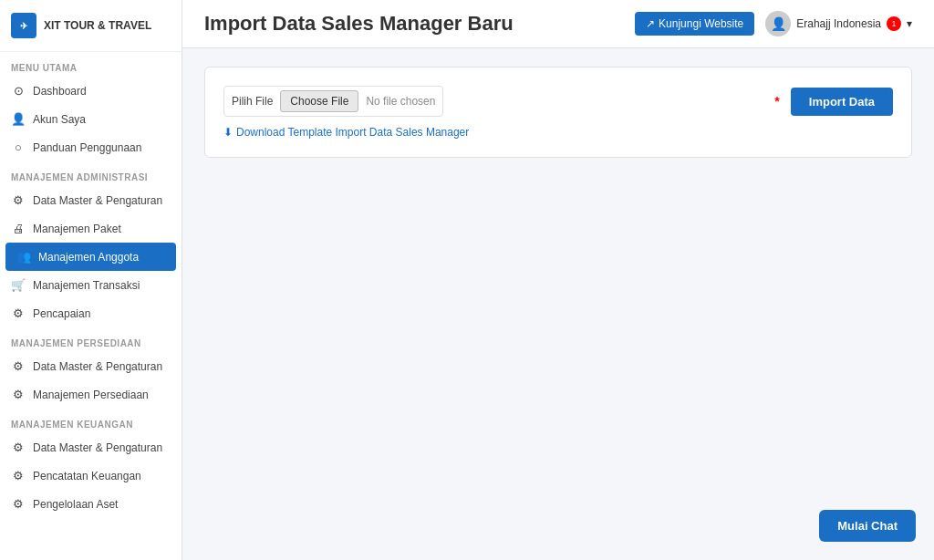 Image resolution: width=934 pixels, height=560 pixels. What do you see at coordinates (18, 447) in the screenshot?
I see `finance-settings-icon: ⚙` at bounding box center [18, 447].